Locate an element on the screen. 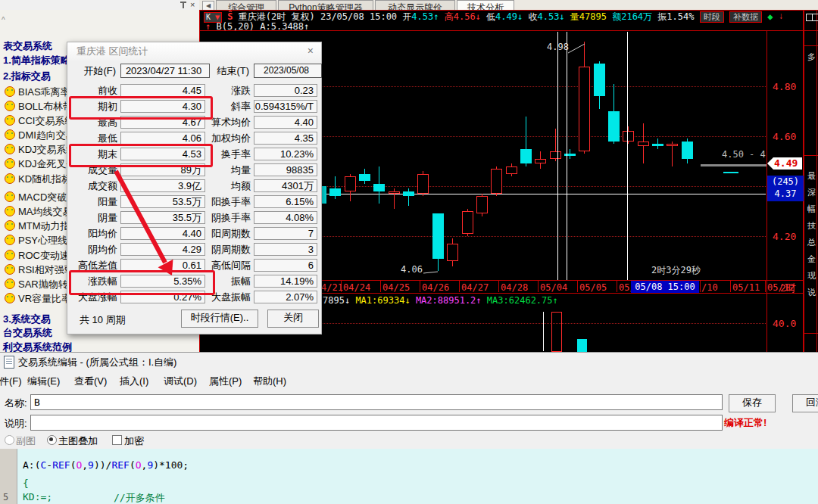 This screenshot has height=504, width=818. sidebar-item: 表交易系统 is located at coordinates (27, 46).